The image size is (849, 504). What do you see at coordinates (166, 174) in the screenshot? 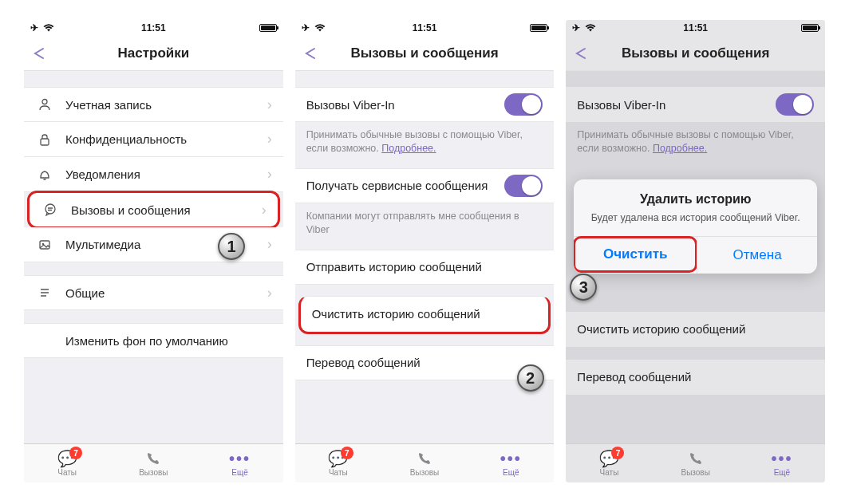
I see `cell-label: Уведомления` at bounding box center [166, 174].